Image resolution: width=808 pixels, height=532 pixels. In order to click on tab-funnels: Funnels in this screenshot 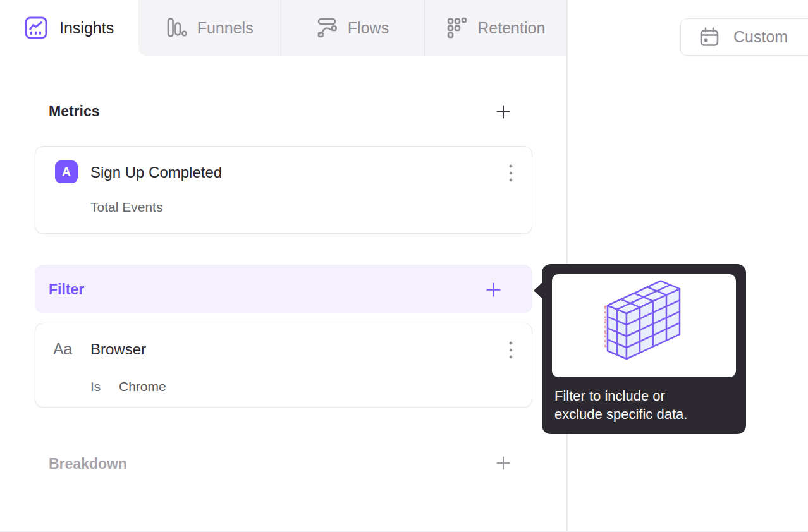, I will do `click(210, 28)`.